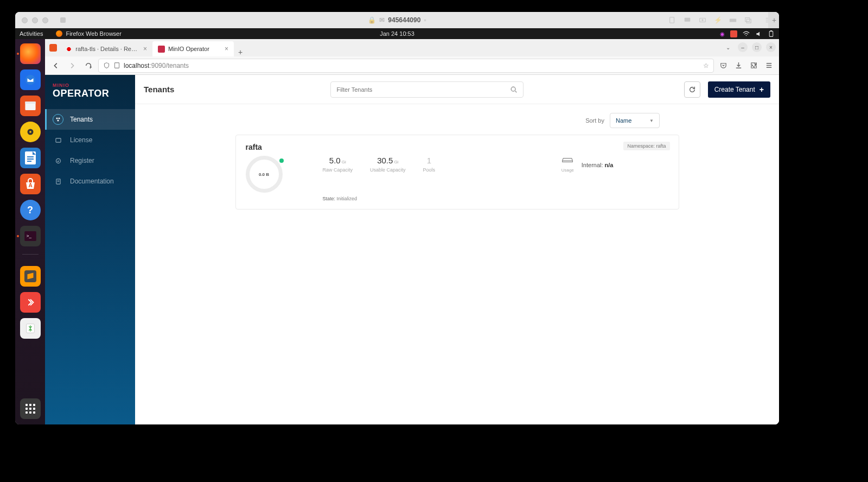 The height and width of the screenshot is (482, 868). What do you see at coordinates (106, 65) in the screenshot?
I see `shield-icon` at bounding box center [106, 65].